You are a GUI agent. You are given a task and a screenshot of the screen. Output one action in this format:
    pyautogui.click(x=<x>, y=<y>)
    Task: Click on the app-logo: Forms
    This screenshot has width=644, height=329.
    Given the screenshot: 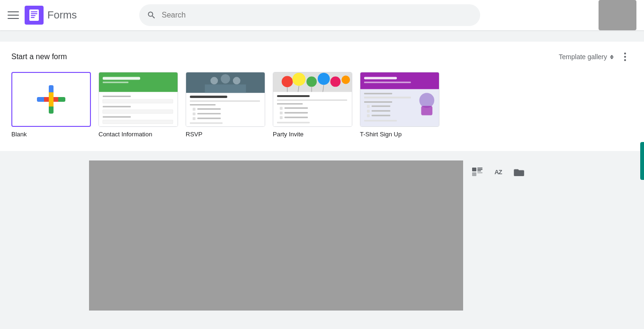 What is the action you would take?
    pyautogui.click(x=51, y=15)
    